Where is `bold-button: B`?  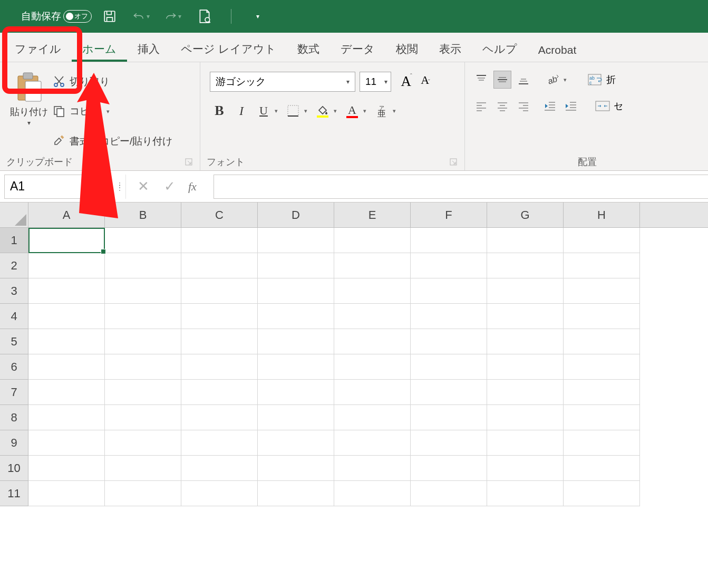
bold-button: B is located at coordinates (219, 111).